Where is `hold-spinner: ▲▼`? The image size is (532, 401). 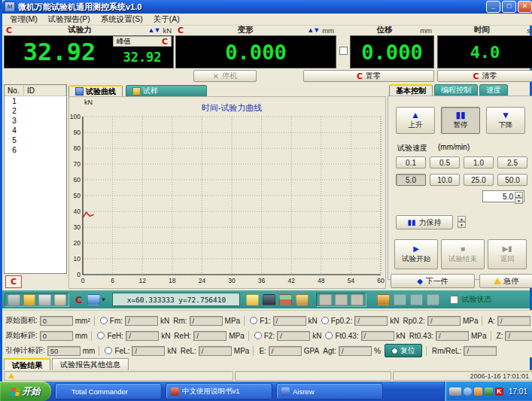 hold-spinner: ▲▼ is located at coordinates (462, 220).